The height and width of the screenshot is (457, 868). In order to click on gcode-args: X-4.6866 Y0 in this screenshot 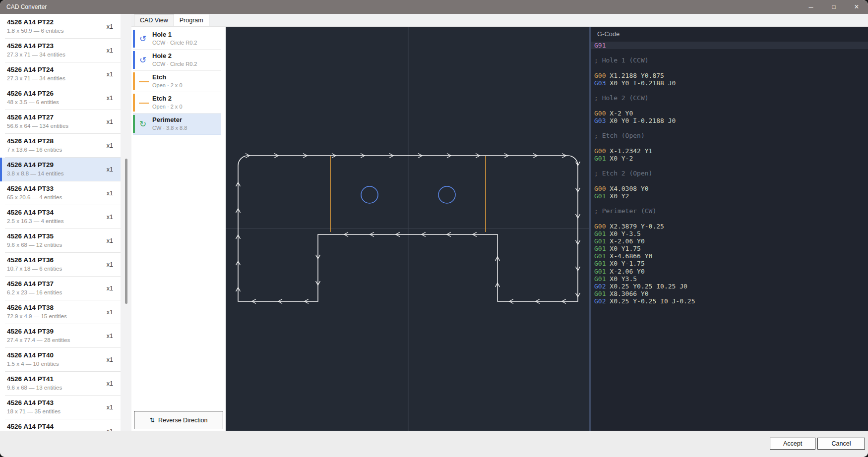, I will do `click(629, 256)`.